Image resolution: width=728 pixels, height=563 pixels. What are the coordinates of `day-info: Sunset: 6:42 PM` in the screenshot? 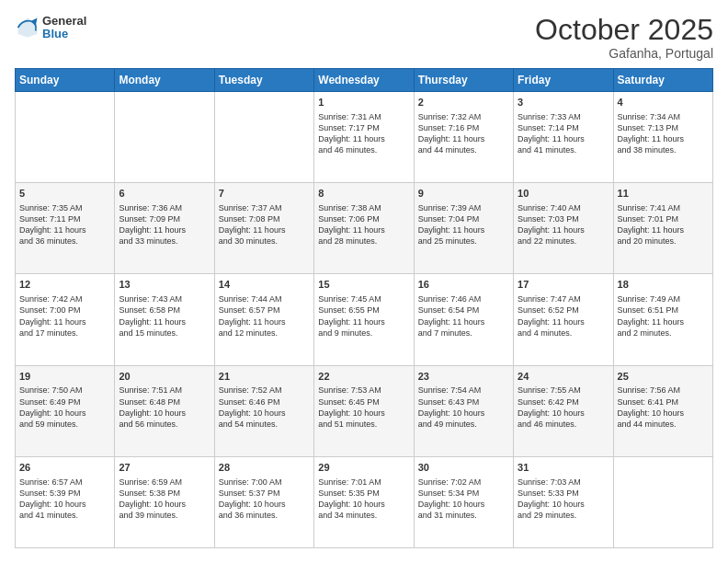 It's located at (563, 402).